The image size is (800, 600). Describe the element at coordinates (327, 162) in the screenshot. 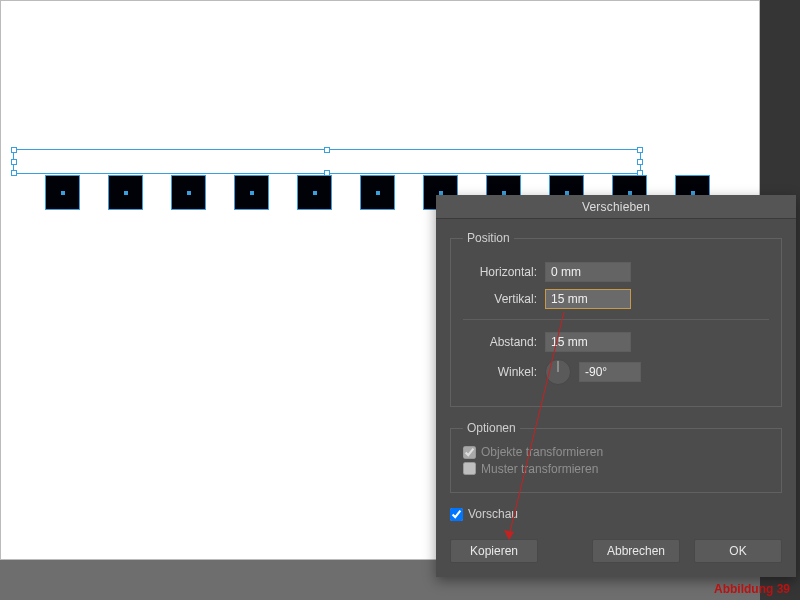

I see `selection-bounding-box` at that location.